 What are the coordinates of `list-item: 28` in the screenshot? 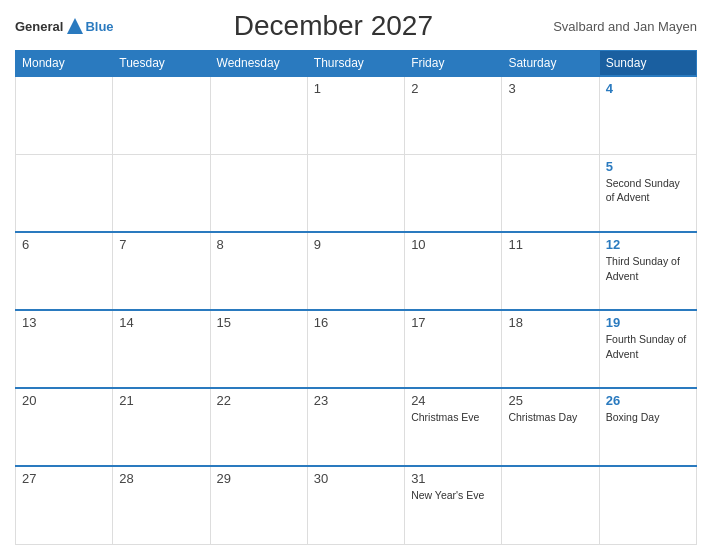 It's located at (162, 505).